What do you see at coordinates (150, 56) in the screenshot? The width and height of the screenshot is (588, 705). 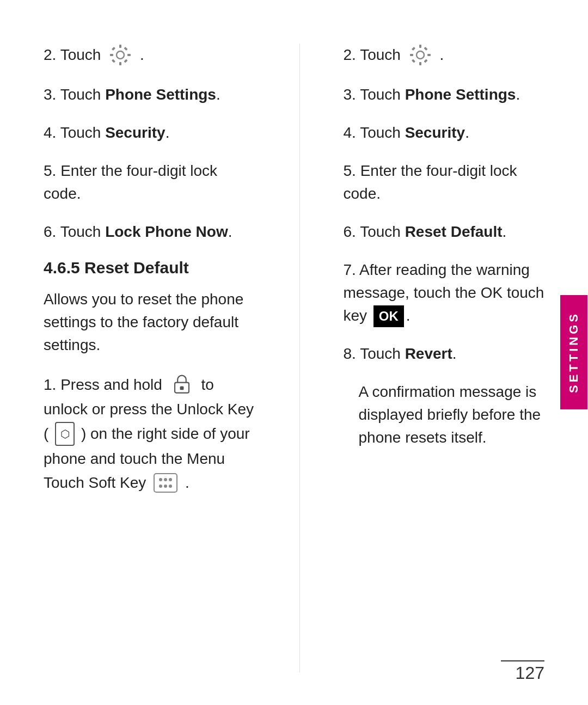 I see `left-step-2: 2. Touch` at bounding box center [150, 56].